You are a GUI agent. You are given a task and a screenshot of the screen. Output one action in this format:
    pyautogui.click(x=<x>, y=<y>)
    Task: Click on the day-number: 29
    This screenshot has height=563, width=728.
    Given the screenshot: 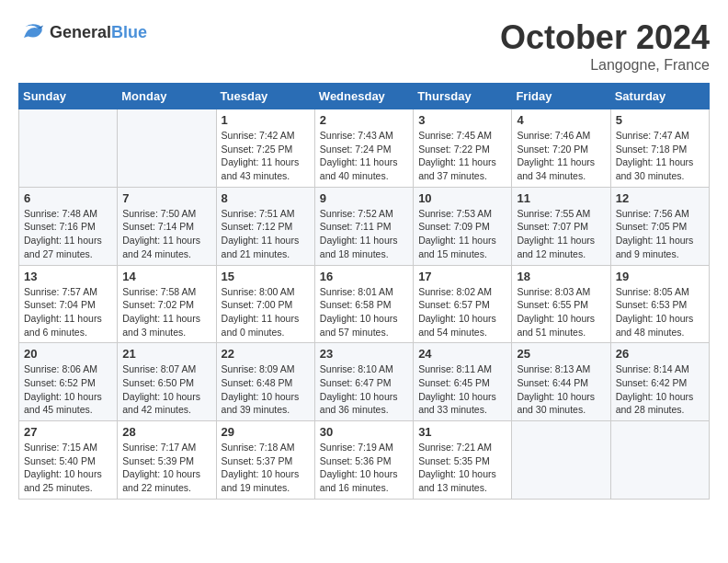 What is the action you would take?
    pyautogui.click(x=266, y=432)
    